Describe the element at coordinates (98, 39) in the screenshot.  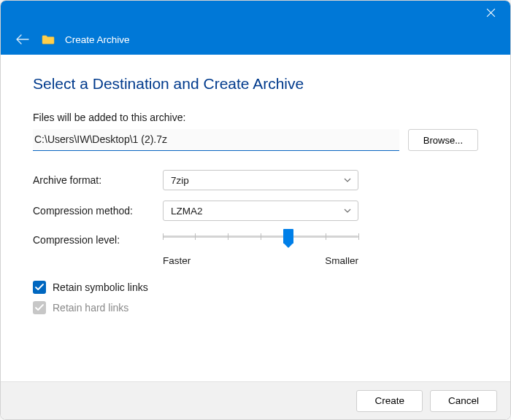
I see `titlebar-title: Create Archive` at that location.